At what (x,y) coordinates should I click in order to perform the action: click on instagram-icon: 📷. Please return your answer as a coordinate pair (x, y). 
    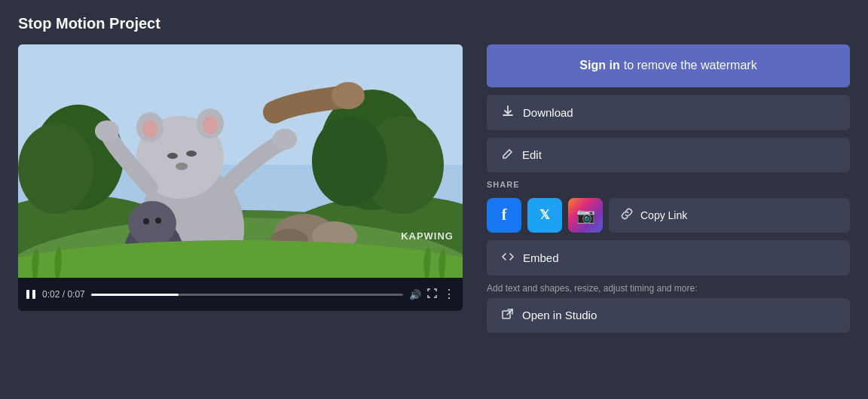
    Looking at the image, I should click on (586, 215).